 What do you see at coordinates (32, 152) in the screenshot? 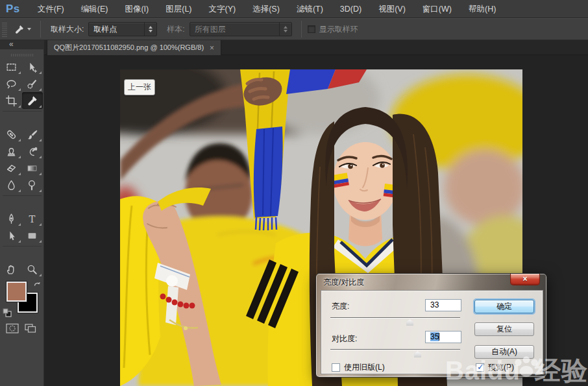
I see `history-brush-icon` at bounding box center [32, 152].